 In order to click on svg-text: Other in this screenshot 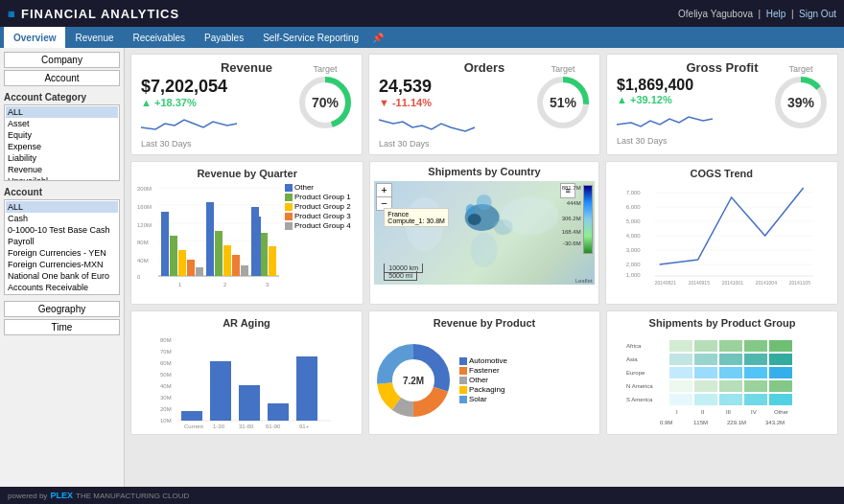, I will do `click(781, 412)`.